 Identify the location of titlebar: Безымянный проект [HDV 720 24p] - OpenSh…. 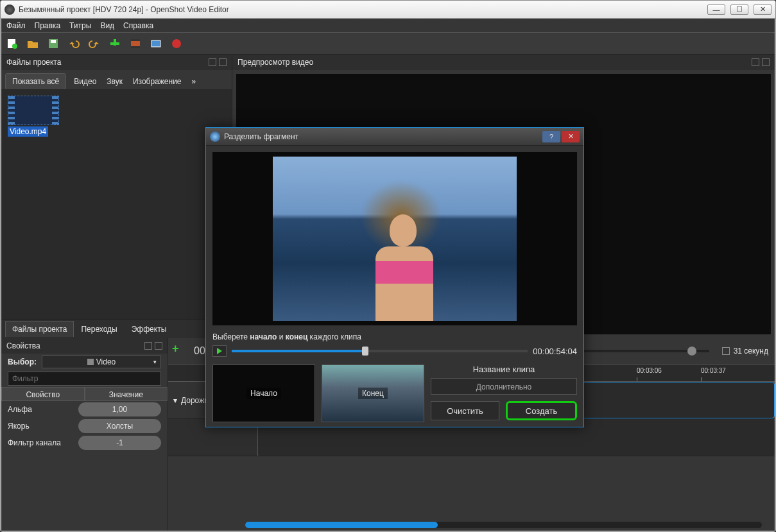
(388, 10).